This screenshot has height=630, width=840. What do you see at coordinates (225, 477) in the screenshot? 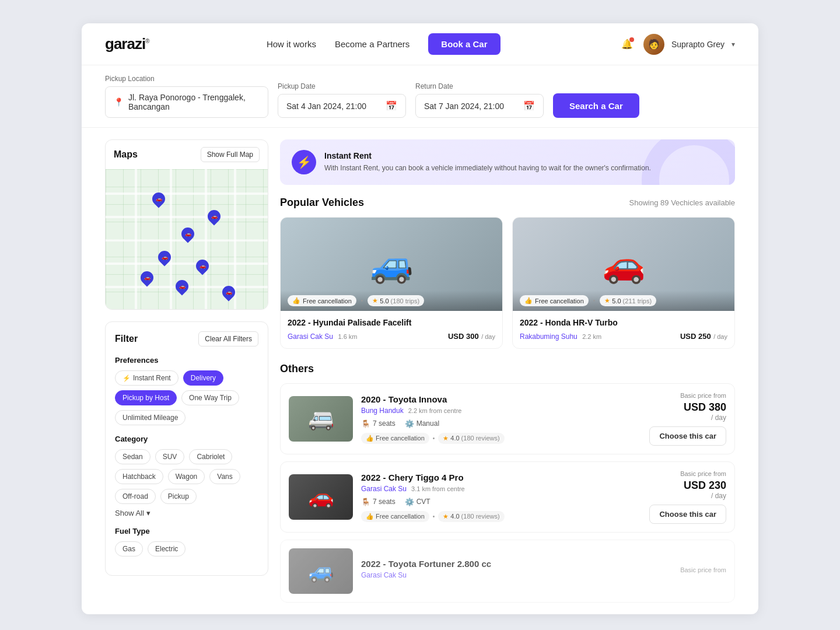
I see `filter-tag-vans: Vans` at bounding box center [225, 477].